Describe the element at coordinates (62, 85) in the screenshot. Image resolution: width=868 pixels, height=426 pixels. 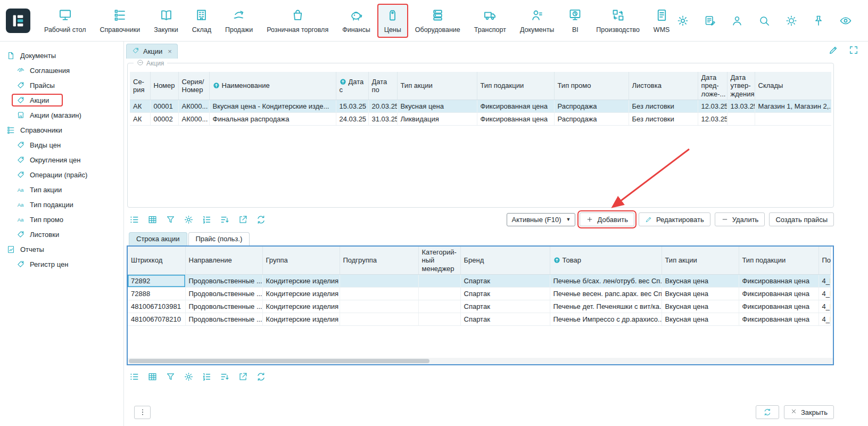
I see `sidebar-item-pricelists: Прайсы` at that location.